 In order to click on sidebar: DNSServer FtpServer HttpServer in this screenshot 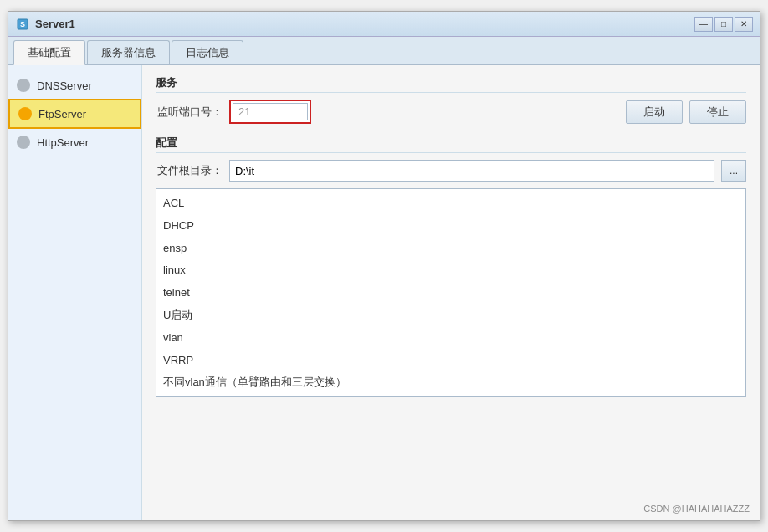, I will do `click(75, 293)`.